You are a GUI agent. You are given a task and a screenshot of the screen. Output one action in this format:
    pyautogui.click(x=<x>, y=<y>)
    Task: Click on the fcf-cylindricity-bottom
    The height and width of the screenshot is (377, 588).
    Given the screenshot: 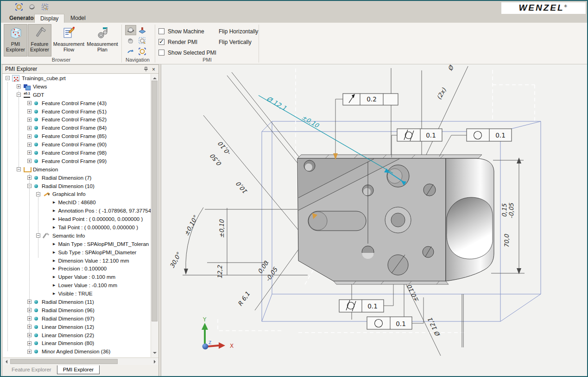 What is the action you would take?
    pyautogui.click(x=366, y=298)
    